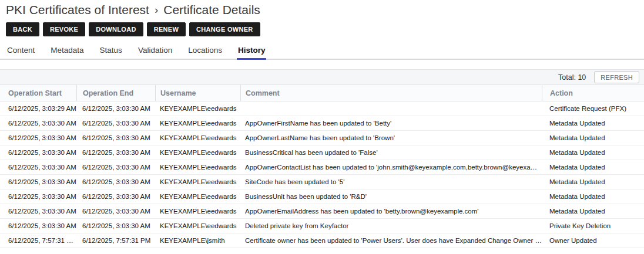 This screenshot has width=644, height=254. I want to click on grid-toolbar: Total: 10 REFRESH, so click(322, 77).